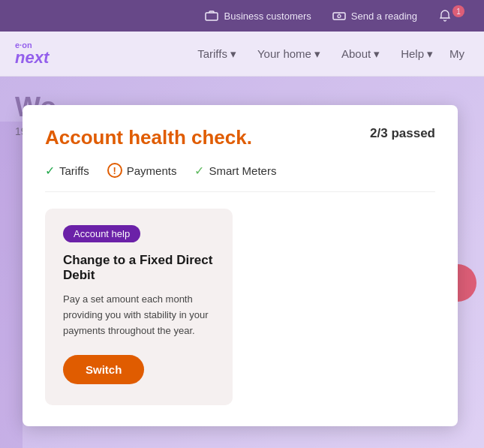 Image resolution: width=484 pixels, height=448 pixels. Describe the element at coordinates (68, 171) in the screenshot. I see `check-tariffs: ✓ Tariffs` at that location.